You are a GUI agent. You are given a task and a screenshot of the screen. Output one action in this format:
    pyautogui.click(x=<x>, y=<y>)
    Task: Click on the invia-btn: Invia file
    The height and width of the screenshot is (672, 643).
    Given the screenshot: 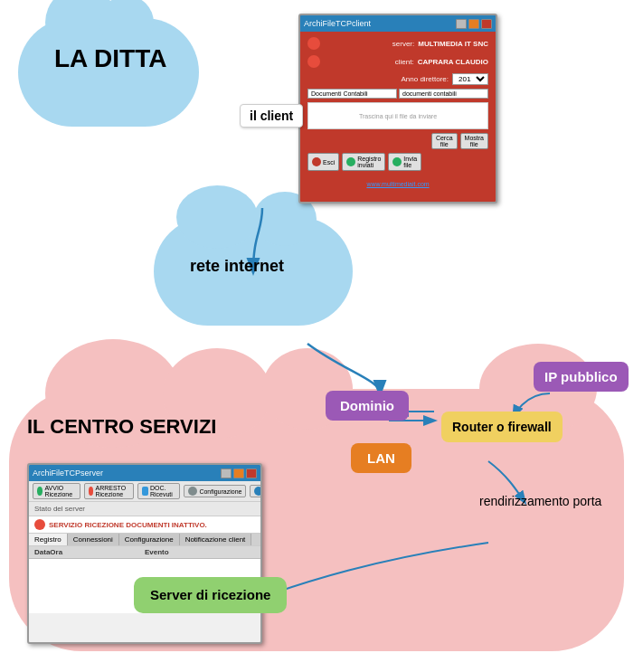 What is the action you would take?
    pyautogui.click(x=405, y=162)
    